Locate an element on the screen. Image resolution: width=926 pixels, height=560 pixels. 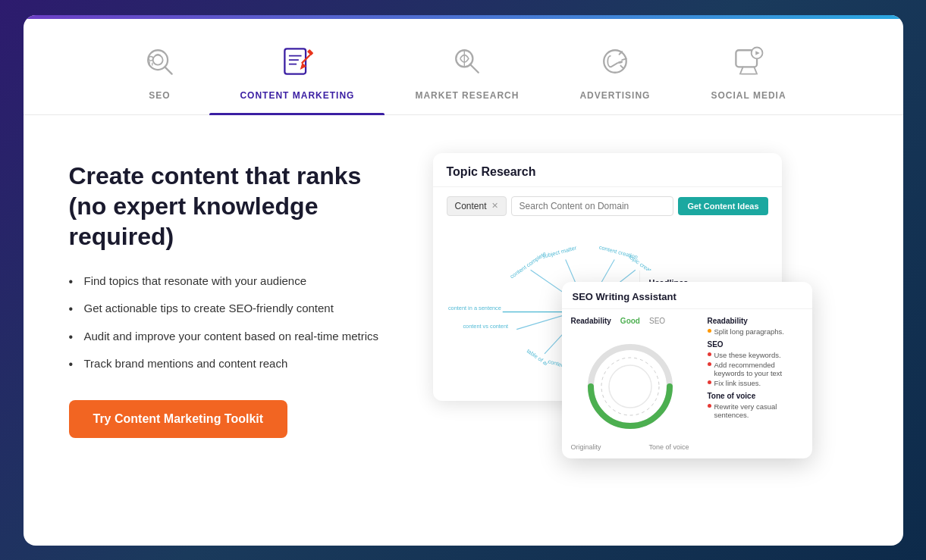
svg-text: subject matter is located at coordinates (560, 252).